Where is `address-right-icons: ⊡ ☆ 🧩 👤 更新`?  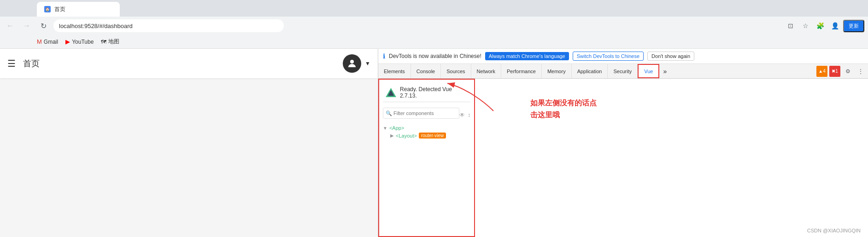
address-right-icons: ⊡ ☆ 🧩 👤 更新 is located at coordinates (824, 26).